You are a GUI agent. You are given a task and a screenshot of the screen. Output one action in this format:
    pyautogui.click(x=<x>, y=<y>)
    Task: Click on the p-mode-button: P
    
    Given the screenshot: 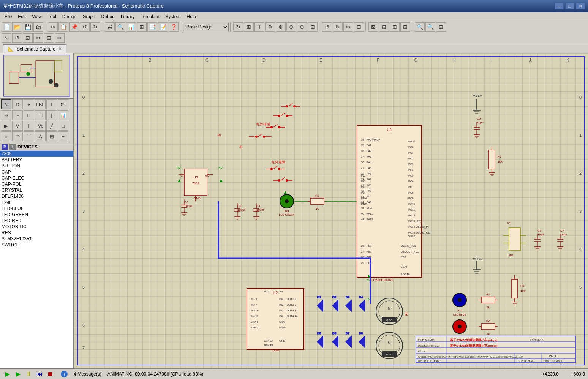 What is the action you would take?
    pyautogui.click(x=5, y=147)
    